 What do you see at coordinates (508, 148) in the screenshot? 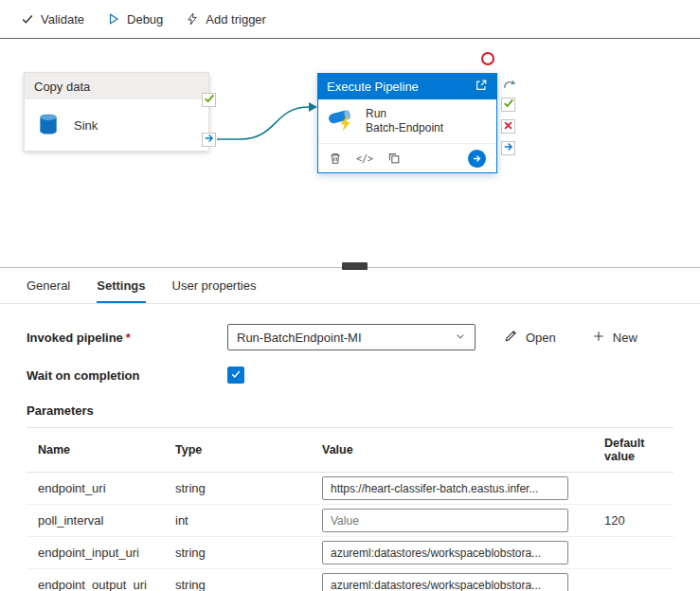
I see `completion-port` at bounding box center [508, 148].